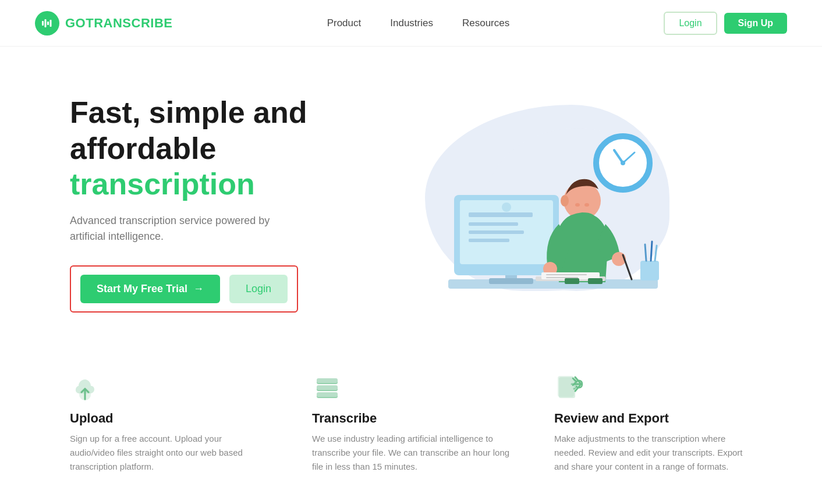  Describe the element at coordinates (419, 23) in the screenshot. I see `nav-links: Product Industries Resources` at that location.